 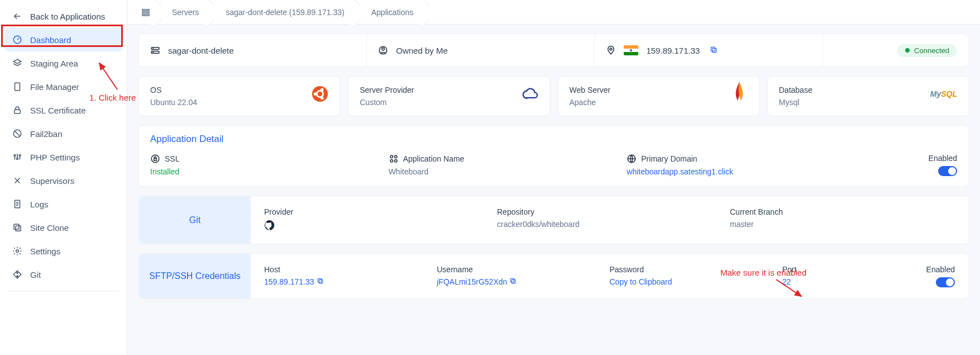 What do you see at coordinates (504, 172) in the screenshot?
I see `app-name: Whiteboard` at bounding box center [504, 172].